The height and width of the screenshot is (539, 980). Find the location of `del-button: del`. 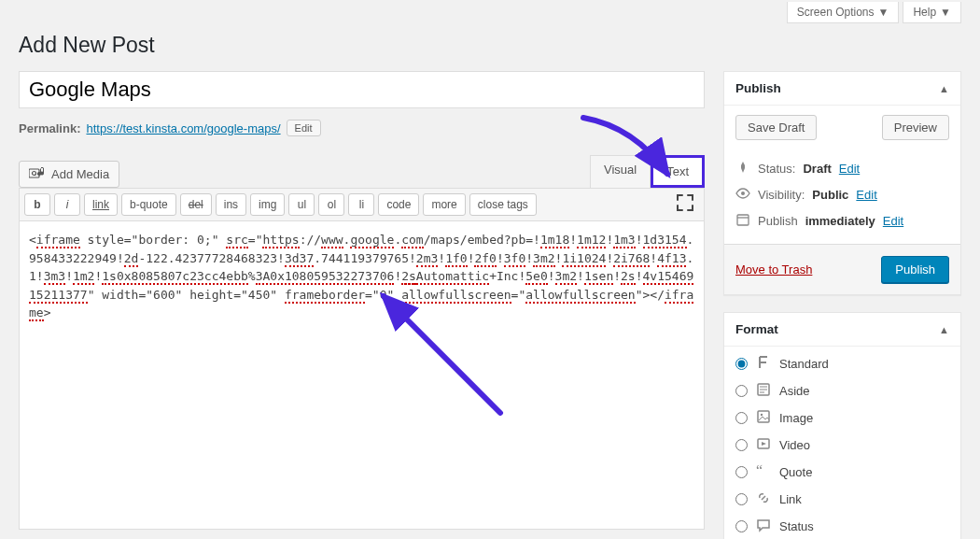

del-button: del is located at coordinates (196, 205).